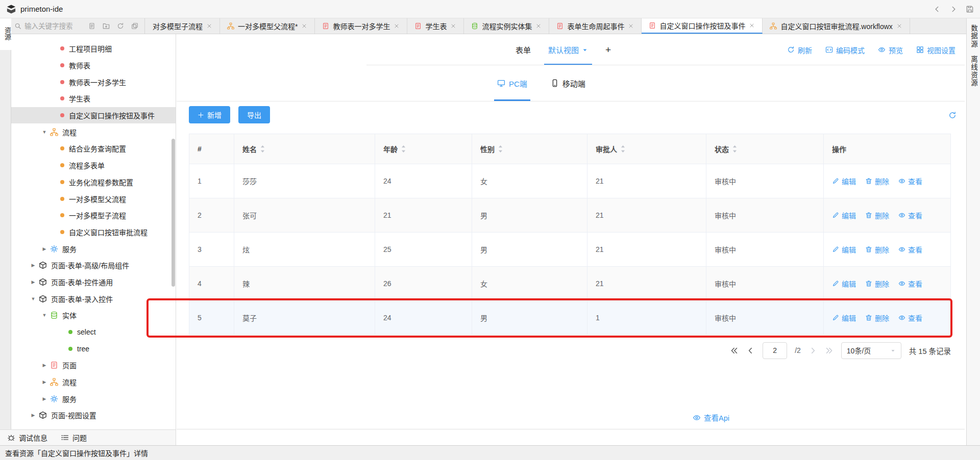 The width and height of the screenshot is (980, 460). What do you see at coordinates (568, 50) in the screenshot?
I see `default-view-tab: 默认视图` at bounding box center [568, 50].